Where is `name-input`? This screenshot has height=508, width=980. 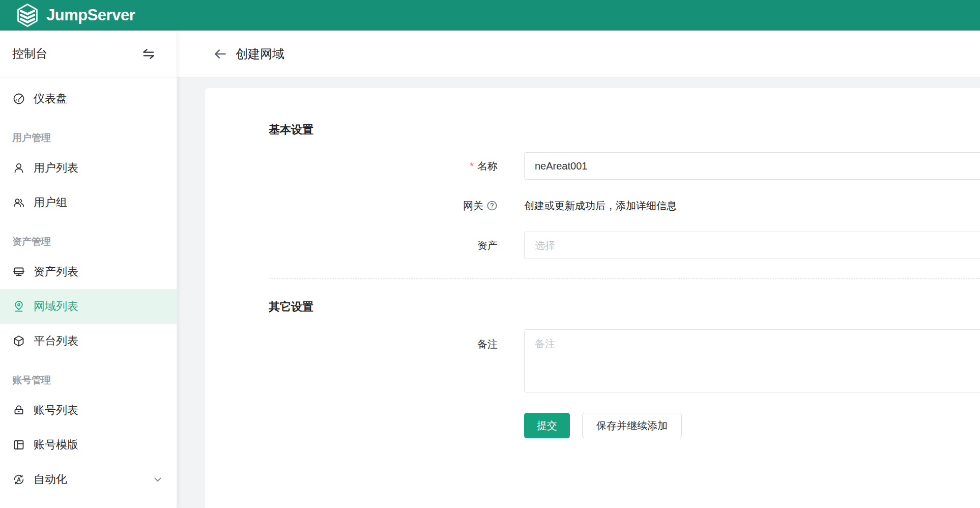
name-input is located at coordinates (752, 166).